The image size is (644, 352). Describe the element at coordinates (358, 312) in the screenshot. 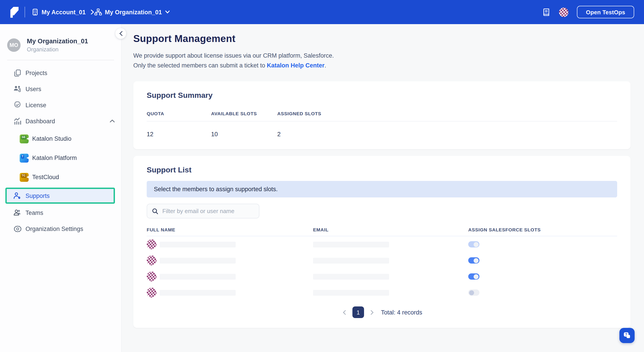

I see `current-page-button: 1` at that location.